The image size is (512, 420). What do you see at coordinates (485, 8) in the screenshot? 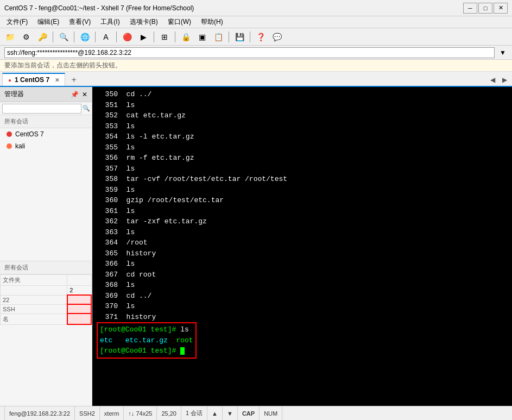
I see `window-controls: ─ □ ✕` at bounding box center [485, 8].